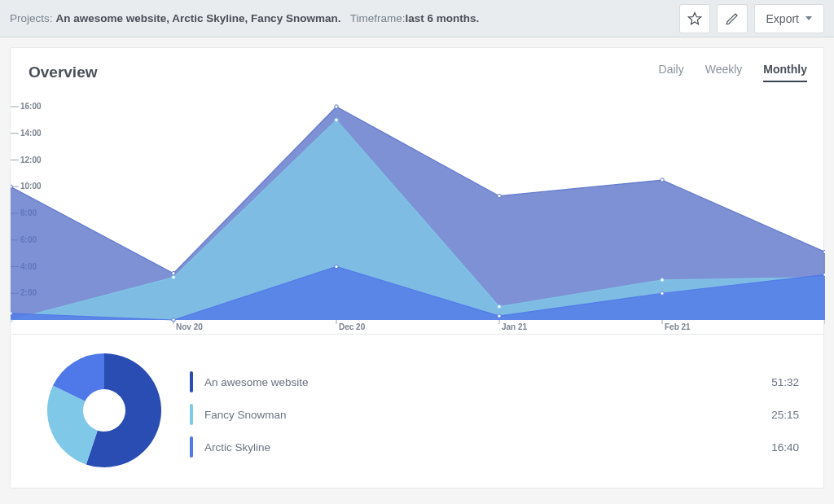 Image resolution: width=834 pixels, height=504 pixels. Describe the element at coordinates (189, 327) in the screenshot. I see `svg-text: Nov 20` at that location.